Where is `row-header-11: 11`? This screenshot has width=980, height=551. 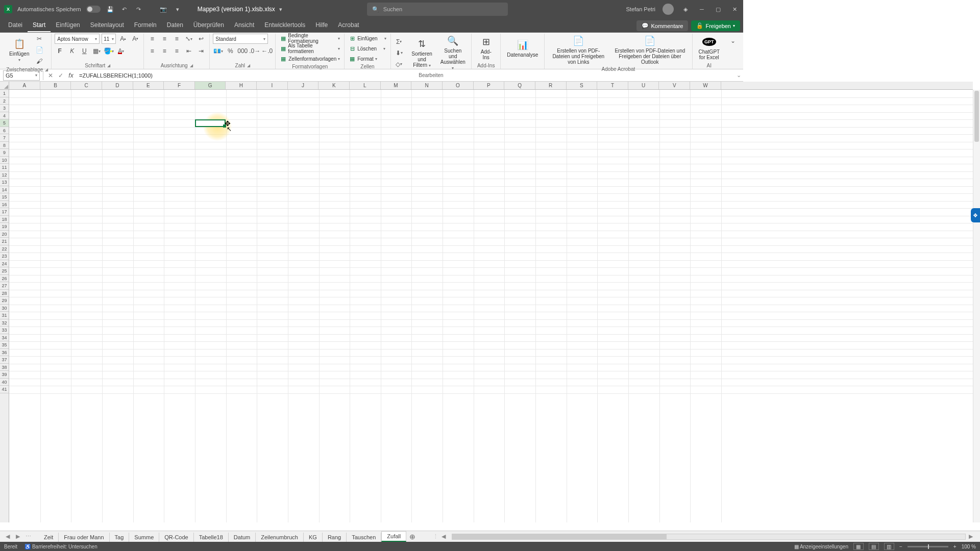
row-header-11: 11 is located at coordinates (4, 167).